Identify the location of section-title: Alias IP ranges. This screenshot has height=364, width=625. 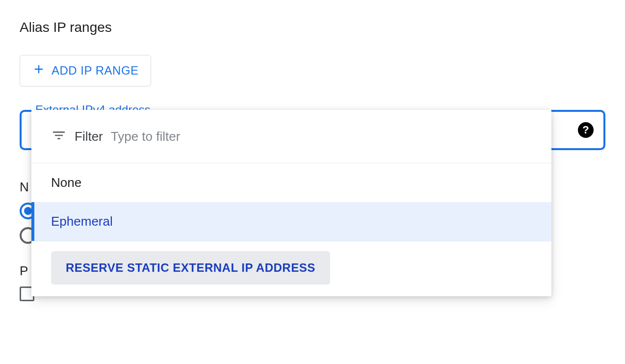
(312, 27).